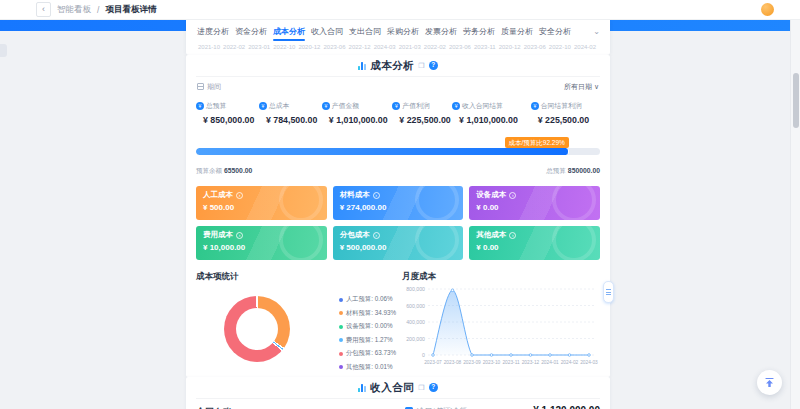  What do you see at coordinates (485, 47) in the screenshot?
I see `period-tick: 2023-11` at bounding box center [485, 47].